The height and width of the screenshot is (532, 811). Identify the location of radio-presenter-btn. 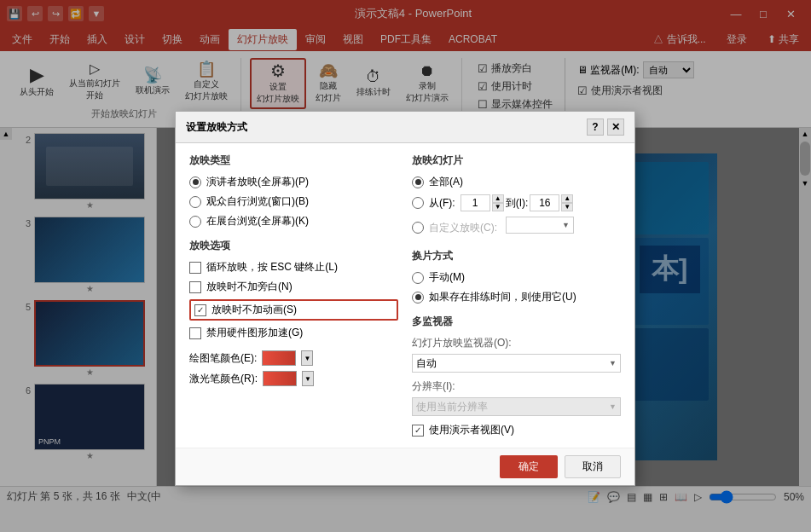
(195, 182).